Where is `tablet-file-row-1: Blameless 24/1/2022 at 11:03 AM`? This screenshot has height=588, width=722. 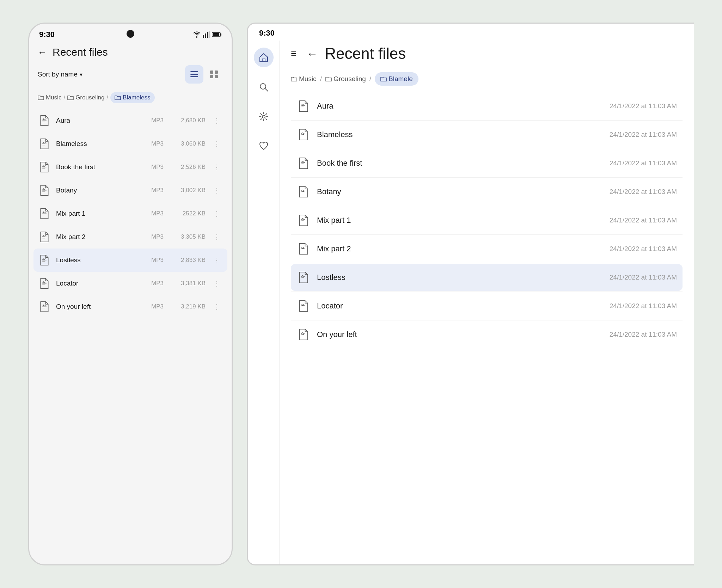 tablet-file-row-1: Blameless 24/1/2022 at 11:03 AM is located at coordinates (487, 135).